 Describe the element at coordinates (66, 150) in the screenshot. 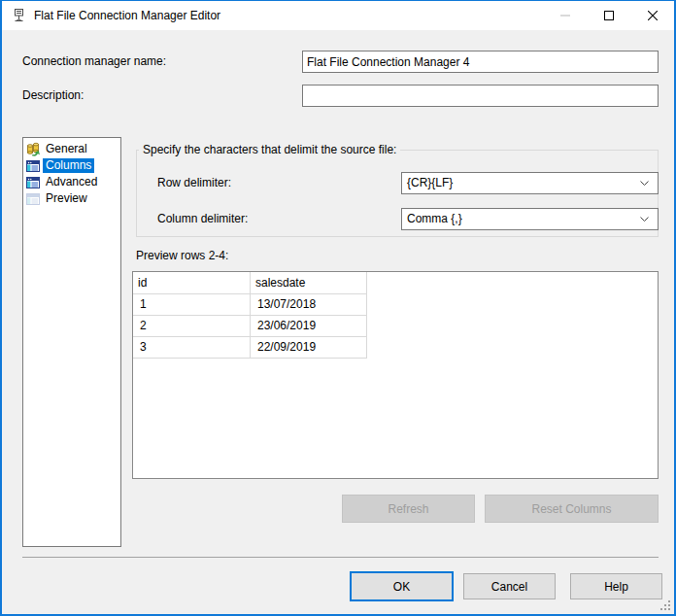

I see `nav-item-label: General` at that location.